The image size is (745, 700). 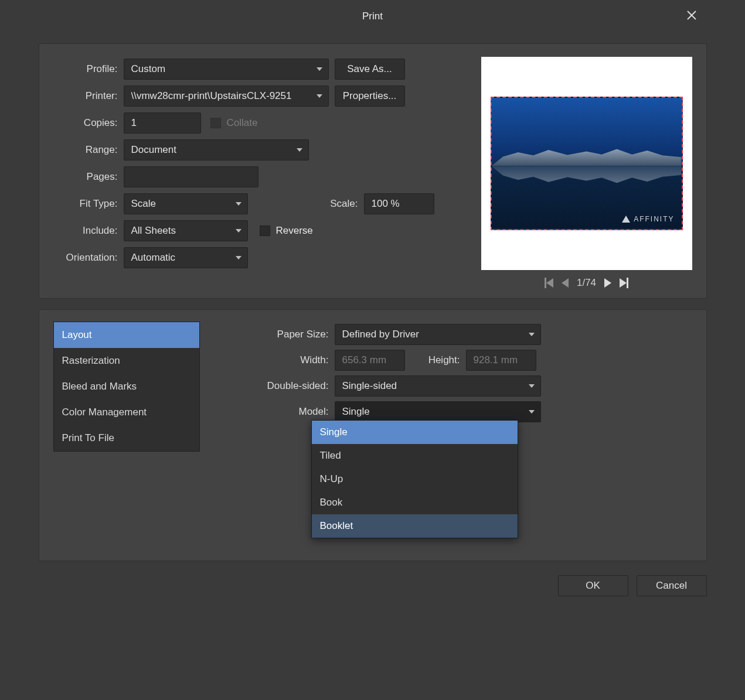 I want to click on close-icon, so click(x=692, y=15).